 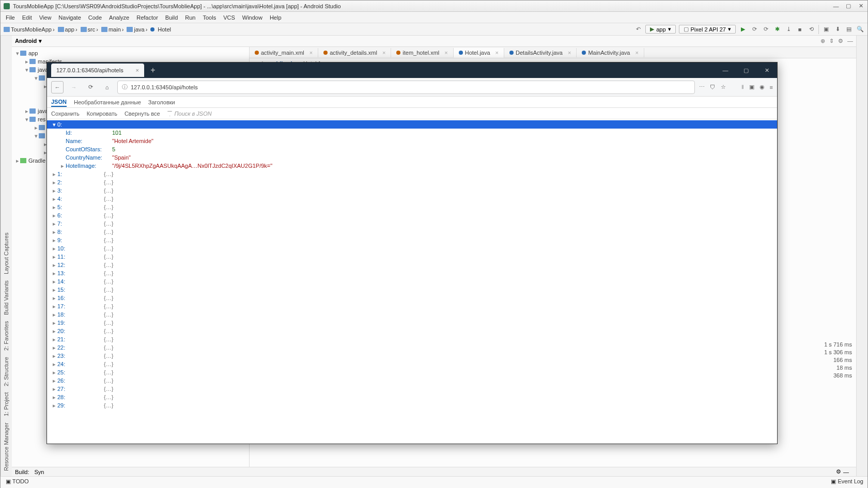 What do you see at coordinates (6, 336) in the screenshot?
I see `gutter-favorites: 2: Favorites` at bounding box center [6, 336].